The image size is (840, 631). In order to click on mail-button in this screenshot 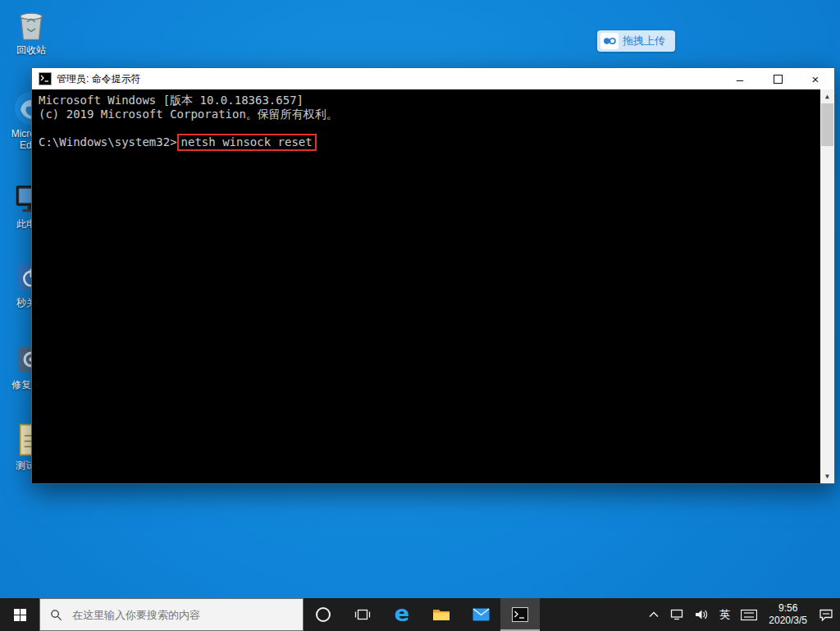, I will do `click(481, 615)`.